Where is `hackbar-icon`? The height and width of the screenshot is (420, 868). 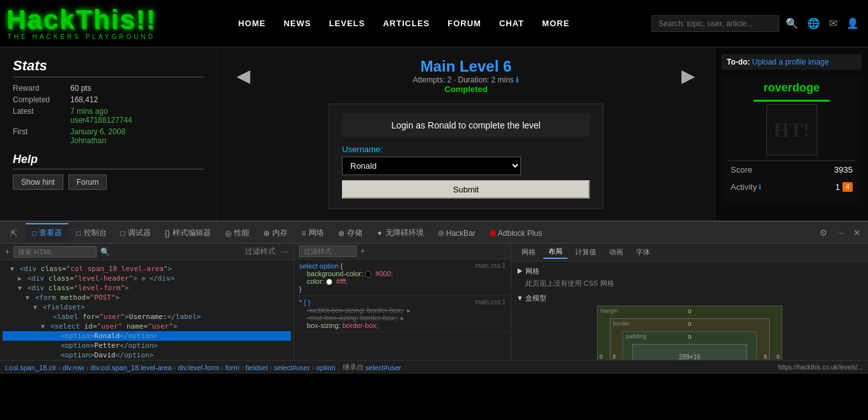
hackbar-icon is located at coordinates (441, 233).